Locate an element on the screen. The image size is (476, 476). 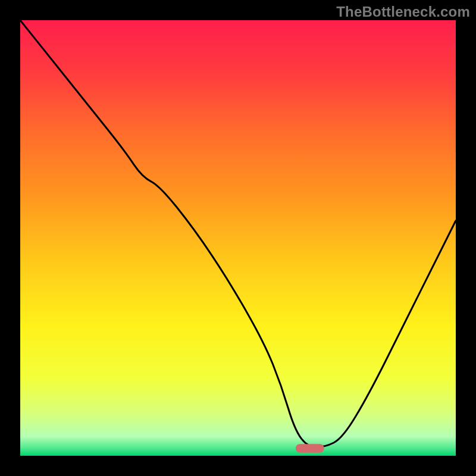
optimal-marker is located at coordinates (310, 449).